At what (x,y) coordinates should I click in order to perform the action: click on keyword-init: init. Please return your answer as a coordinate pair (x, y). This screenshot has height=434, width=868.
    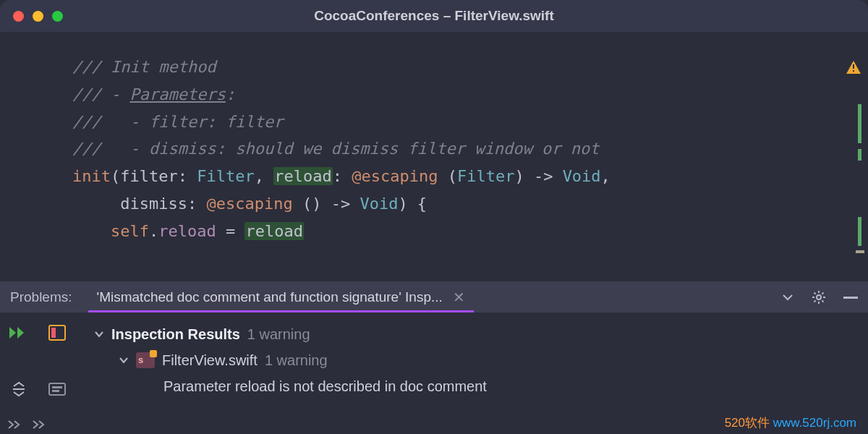
    Looking at the image, I should click on (91, 176).